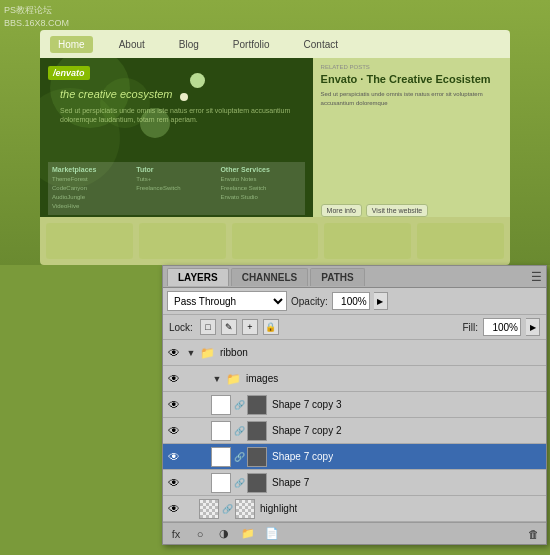 The height and width of the screenshot is (555, 550). Describe the element at coordinates (533, 327) in the screenshot. I see `fill-arrow: ▶` at that location.